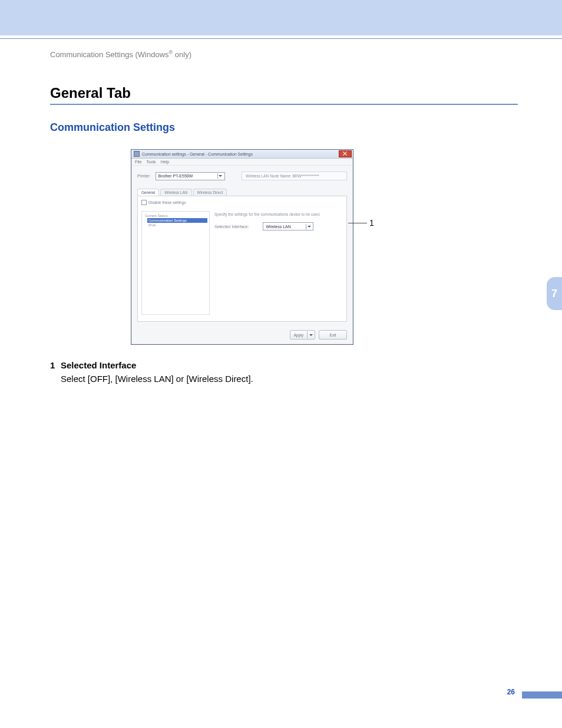 This screenshot has width=562, height=728. What do you see at coordinates (284, 127) in the screenshot?
I see `subsection-title: Communication Settings` at bounding box center [284, 127].